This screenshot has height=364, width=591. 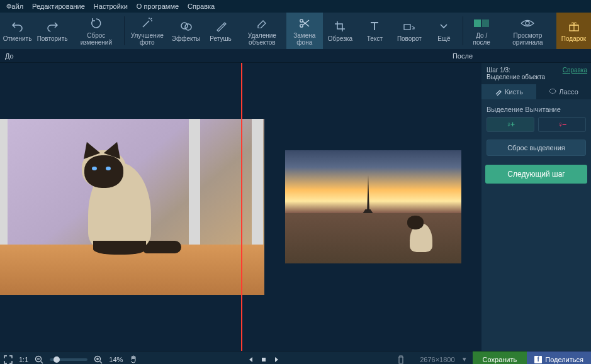 I want to click on tab-brush: Кисть, so click(x=509, y=92).